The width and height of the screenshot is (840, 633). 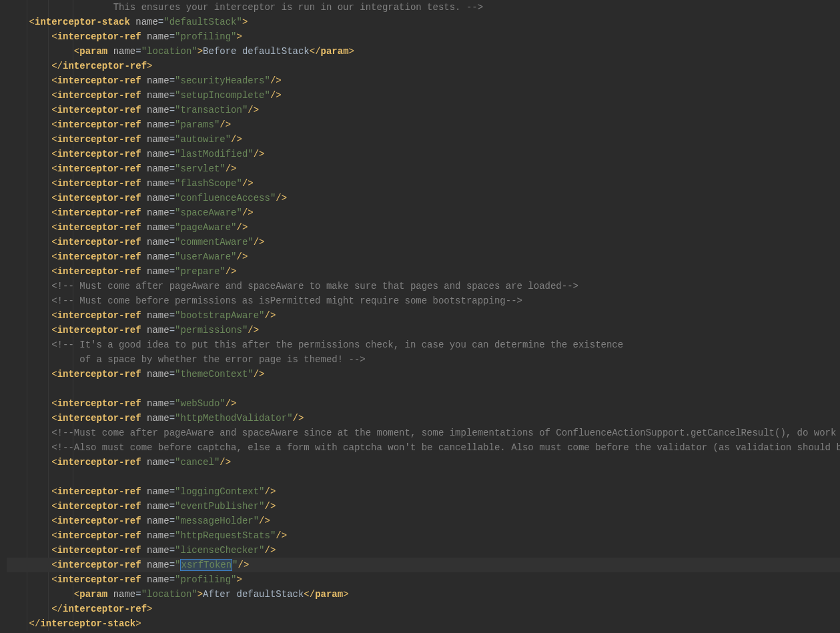 I want to click on code-line: <interceptor-ref name="setupIncomplete"/…, so click(x=423, y=95).